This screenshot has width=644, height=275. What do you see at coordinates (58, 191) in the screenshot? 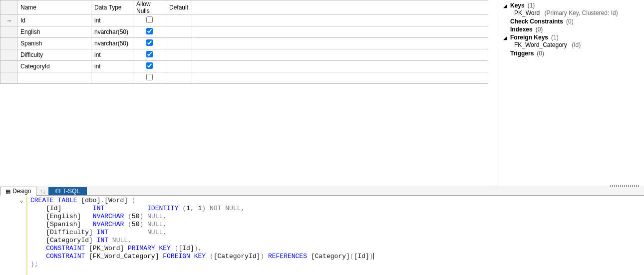
I see `sql-icon: ⛁` at bounding box center [58, 191].